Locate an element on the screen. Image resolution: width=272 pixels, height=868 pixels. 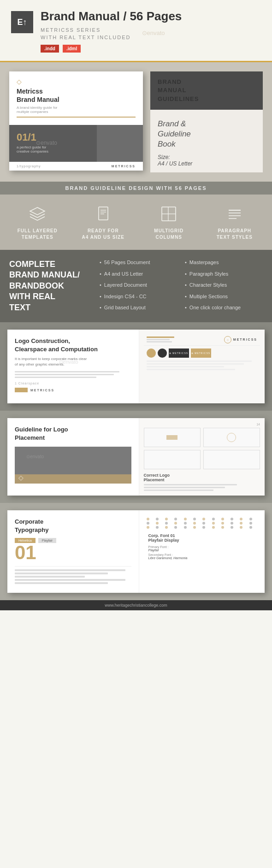
list-item: •Grid based Layout is located at coordinates (138, 309).